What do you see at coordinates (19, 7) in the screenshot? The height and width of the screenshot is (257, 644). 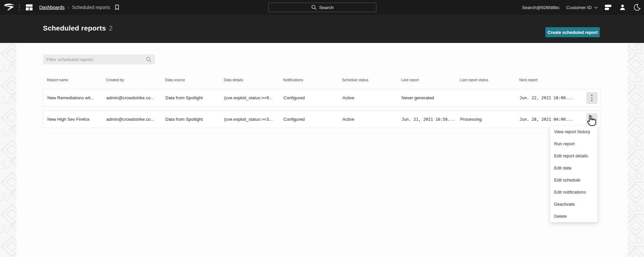 I see `more-options-dots-icon` at bounding box center [19, 7].